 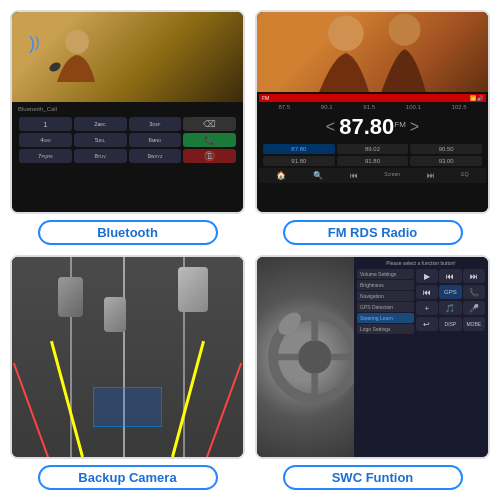 I want to click on call-status: Bluetooth_Call, so click(x=128, y=109).